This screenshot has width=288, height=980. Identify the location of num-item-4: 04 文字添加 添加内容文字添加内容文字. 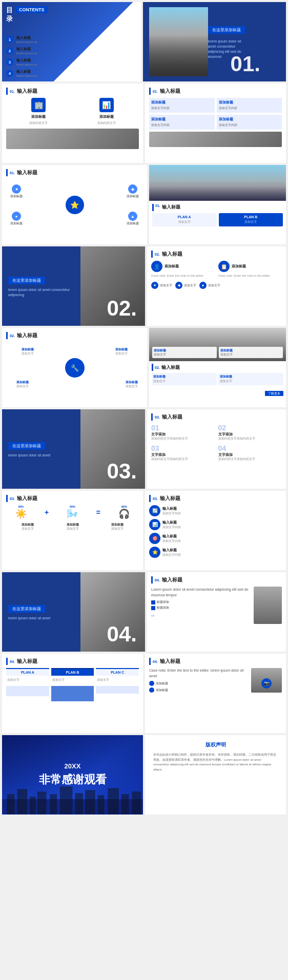
(250, 453).